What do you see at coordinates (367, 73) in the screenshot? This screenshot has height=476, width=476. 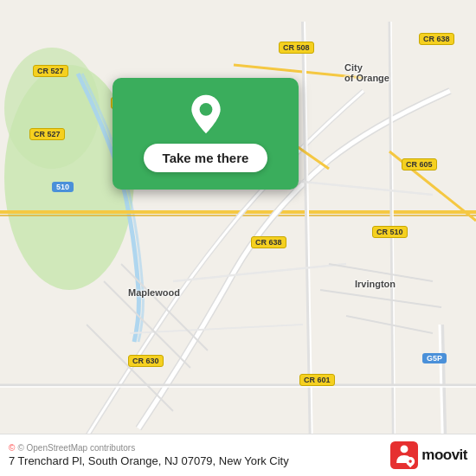 I see `city-label-orange: Cityof Orange` at bounding box center [367, 73].